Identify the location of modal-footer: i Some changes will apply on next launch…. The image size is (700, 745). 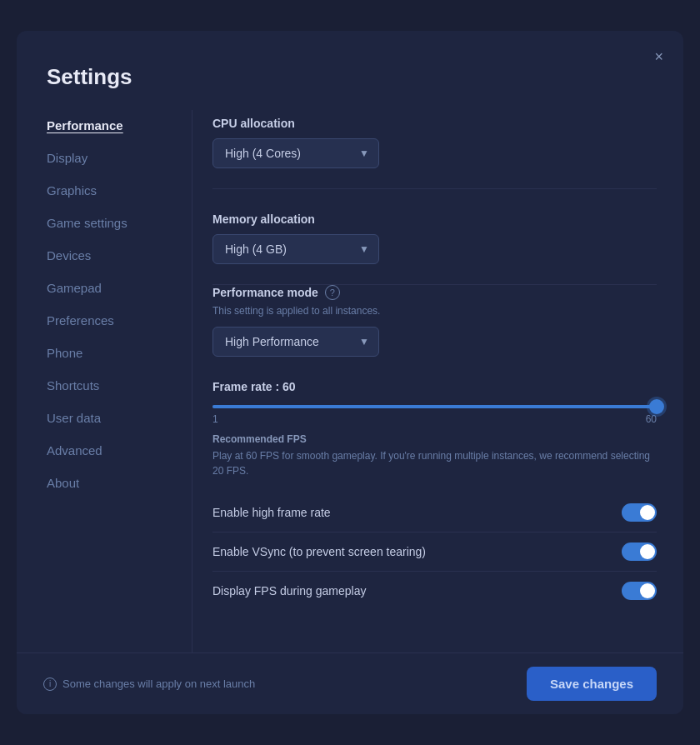
(350, 683).